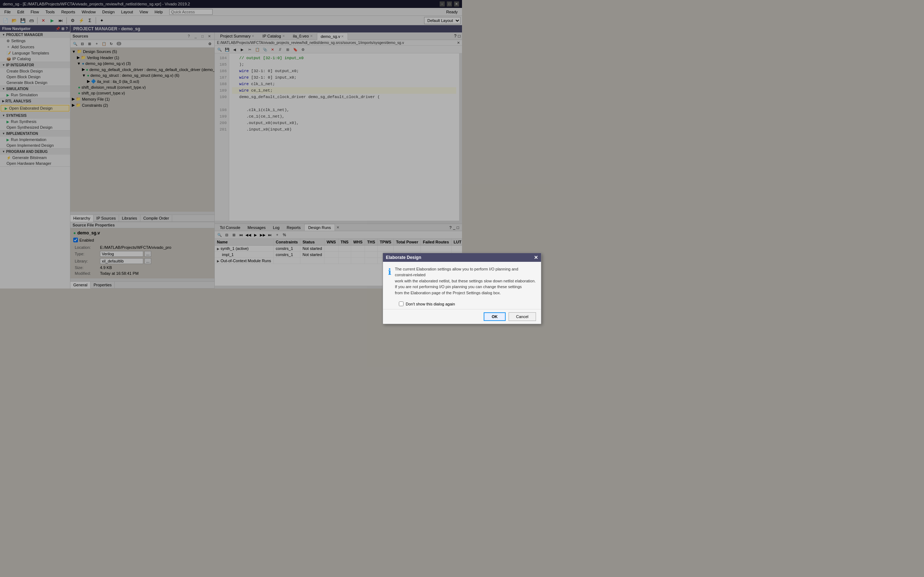 This screenshot has height=577, width=924. Describe the element at coordinates (404, 257) in the screenshot. I see `dialog-title: Elaborate Design` at that location.